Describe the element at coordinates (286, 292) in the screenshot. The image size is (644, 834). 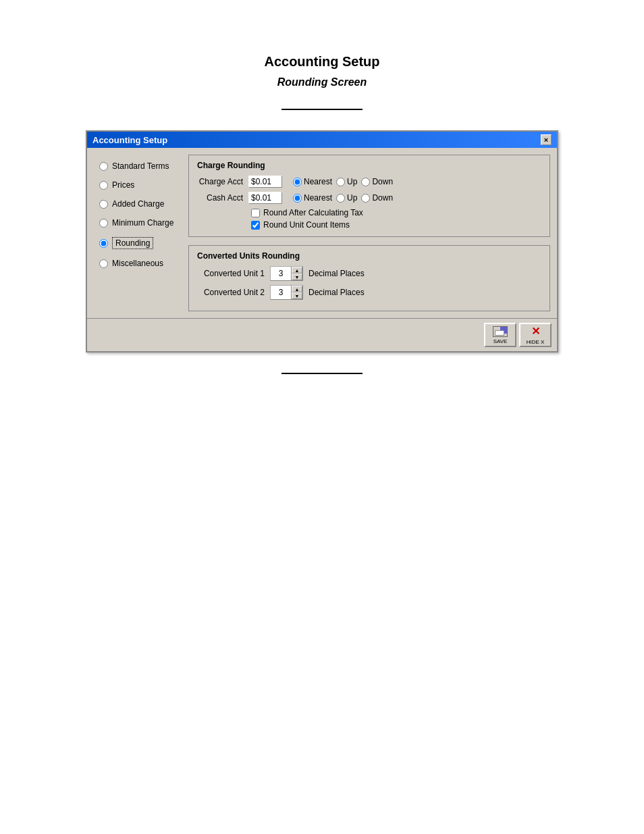
I see `unit2-spinner: ▲ ▼` at that location.